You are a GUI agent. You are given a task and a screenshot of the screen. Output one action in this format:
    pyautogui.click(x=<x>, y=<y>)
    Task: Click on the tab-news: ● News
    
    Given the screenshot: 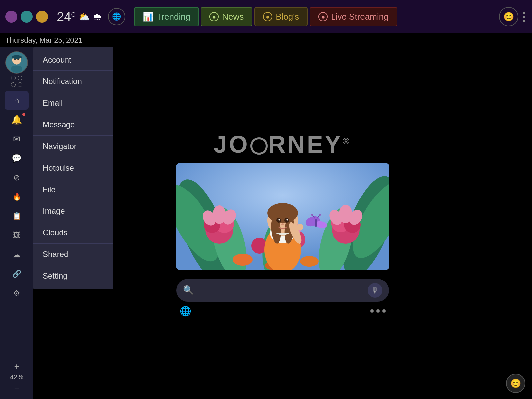 What is the action you would take?
    pyautogui.click(x=227, y=17)
    